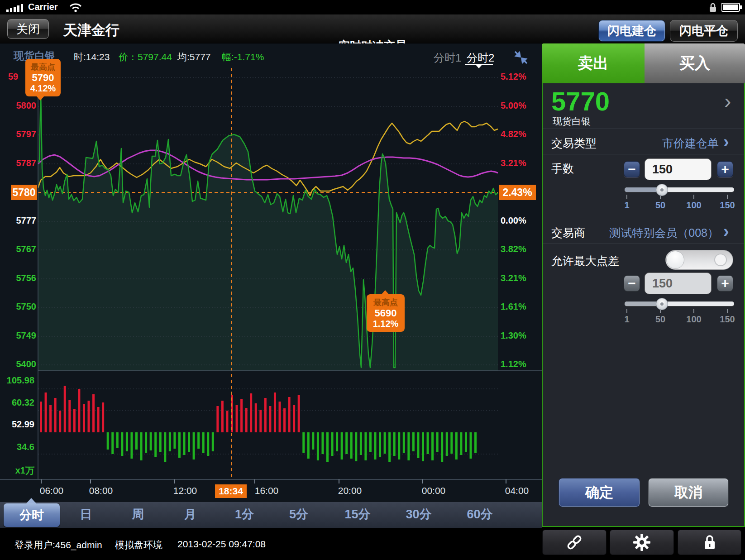  Describe the element at coordinates (642, 542) in the screenshot. I see `settings-button` at that location.